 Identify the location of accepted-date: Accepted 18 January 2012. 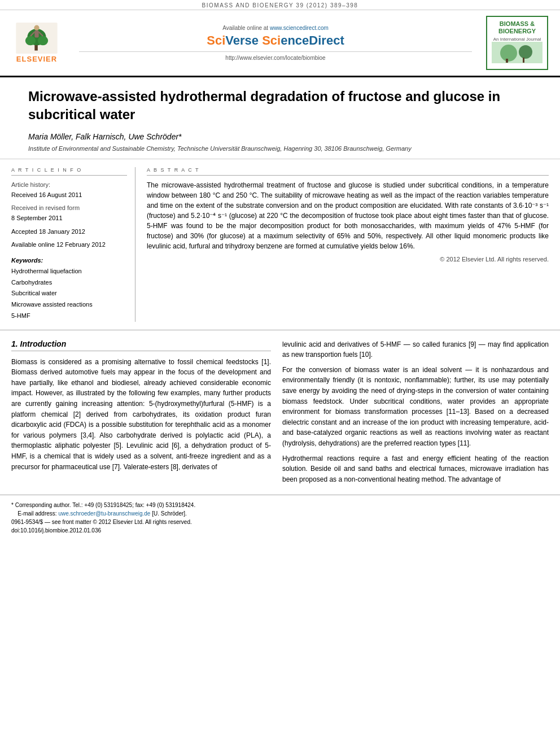
(69, 232).